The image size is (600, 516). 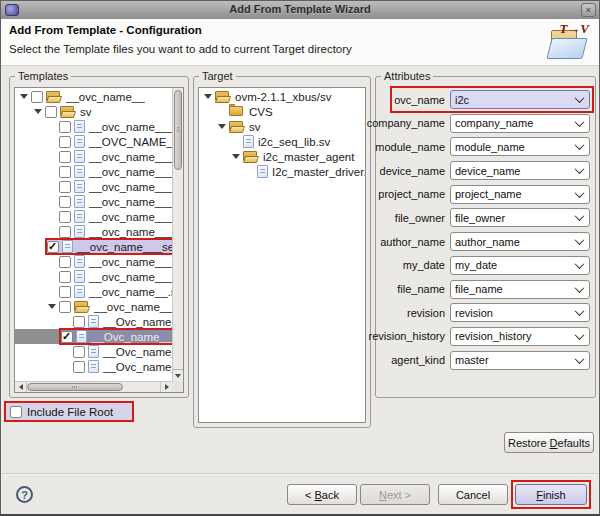 What do you see at coordinates (24, 494) in the screenshot?
I see `help-icon: ?` at bounding box center [24, 494].